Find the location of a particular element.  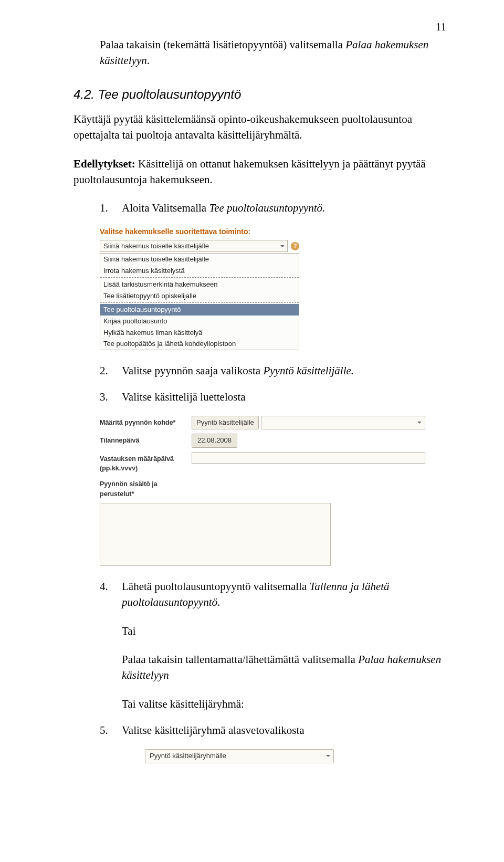

step-1-a: Aloita Valitsemalla is located at coordinates (165, 208).